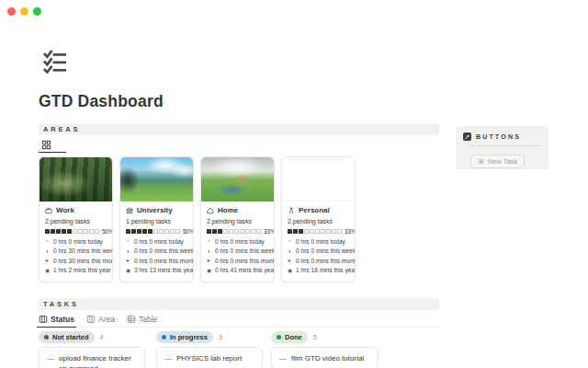 The height and width of the screenshot is (368, 588). I want to click on checklist-icon, so click(55, 63).